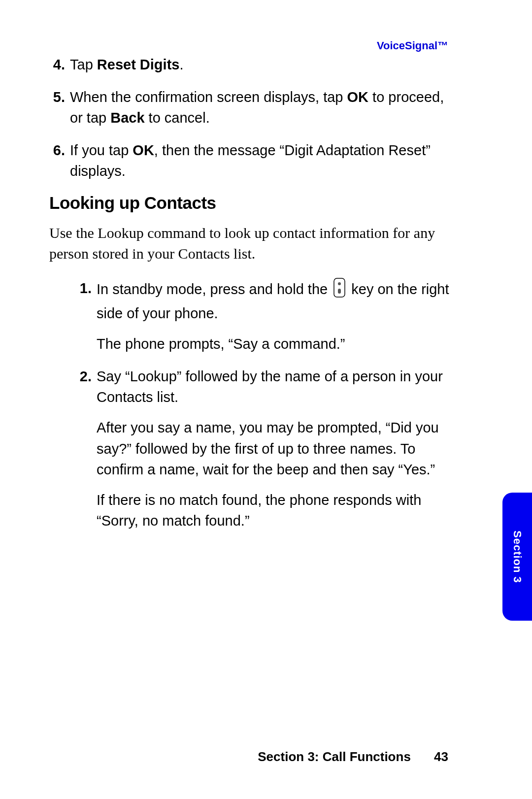  What do you see at coordinates (262, 161) in the screenshot?
I see `step-body: If you tap OK, then the message “Digit A…` at bounding box center [262, 161].